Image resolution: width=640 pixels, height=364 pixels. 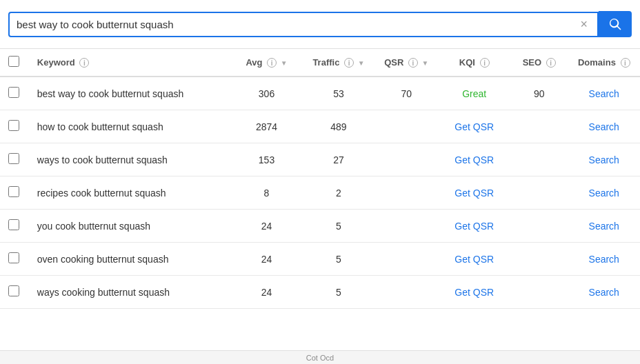 What do you see at coordinates (84, 63) in the screenshot?
I see `keyword-info-icon: i` at bounding box center [84, 63].